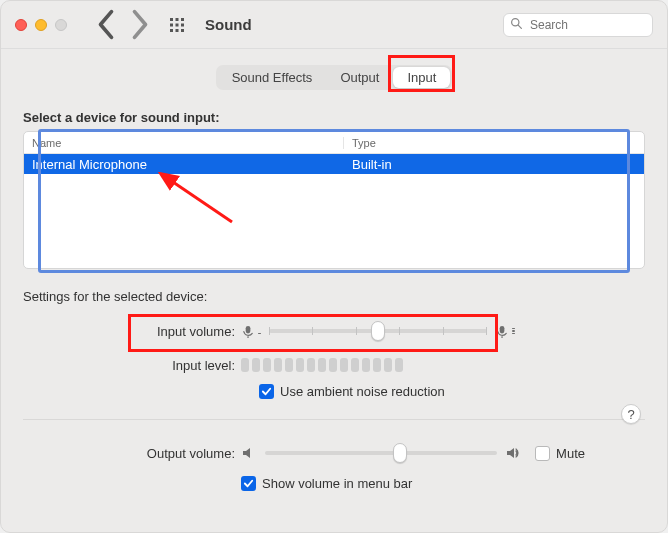  Describe the element at coordinates (368, 365) in the screenshot. I see `input-level-meter` at that location.